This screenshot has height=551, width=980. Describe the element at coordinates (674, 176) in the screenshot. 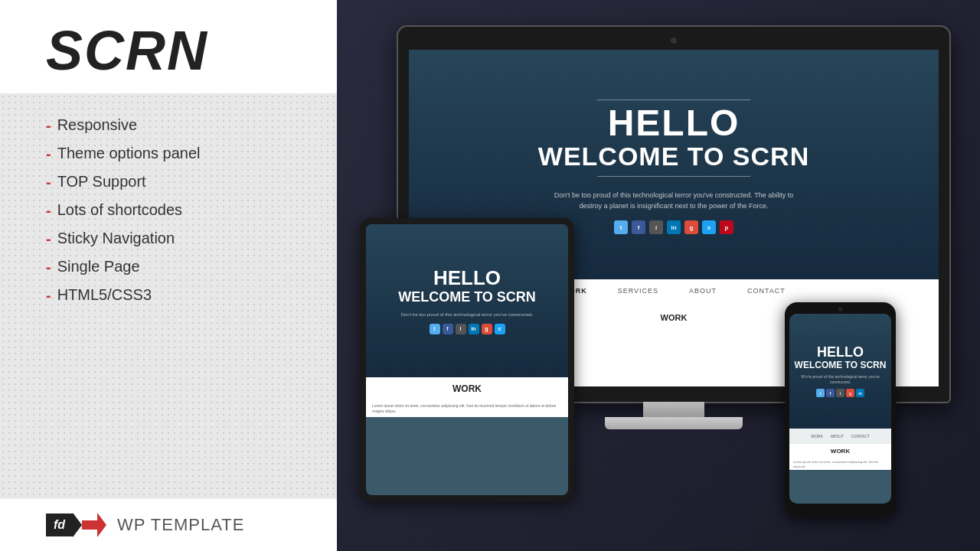

I see `monitor-hero-line-bottom` at that location.